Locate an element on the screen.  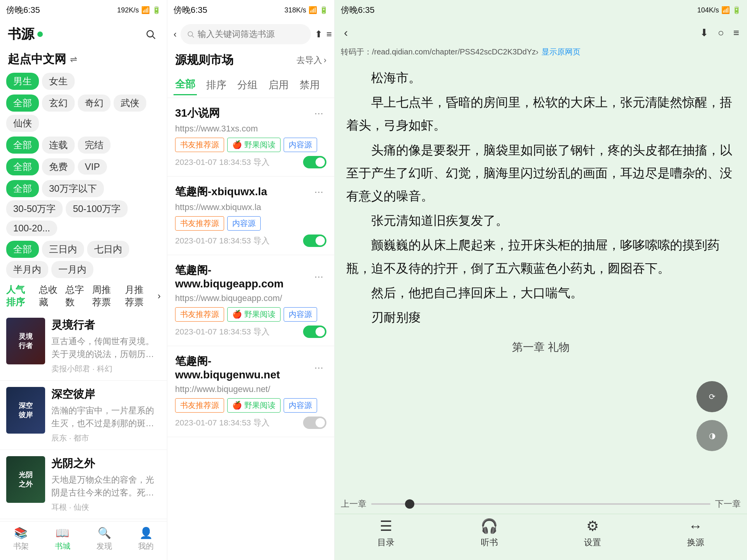
filter-status-all: 全部 is located at coordinates (23, 145).